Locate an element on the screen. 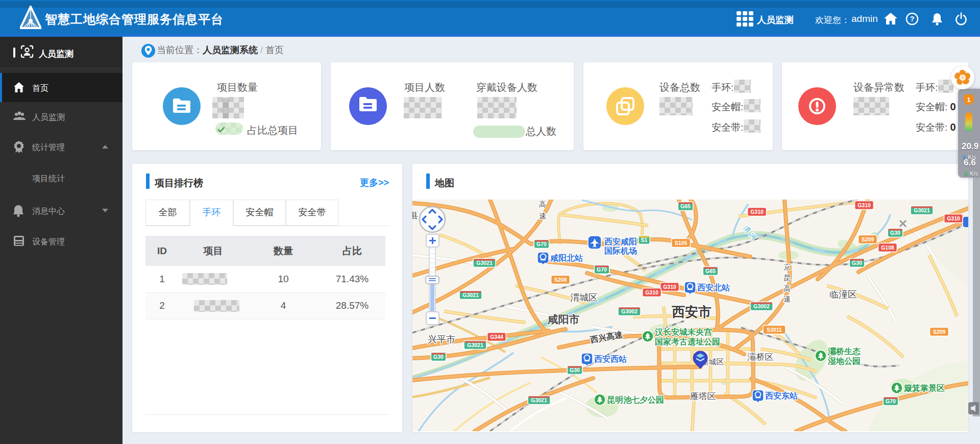 This screenshot has height=444, width=980. svg-text: S3011 is located at coordinates (774, 330).